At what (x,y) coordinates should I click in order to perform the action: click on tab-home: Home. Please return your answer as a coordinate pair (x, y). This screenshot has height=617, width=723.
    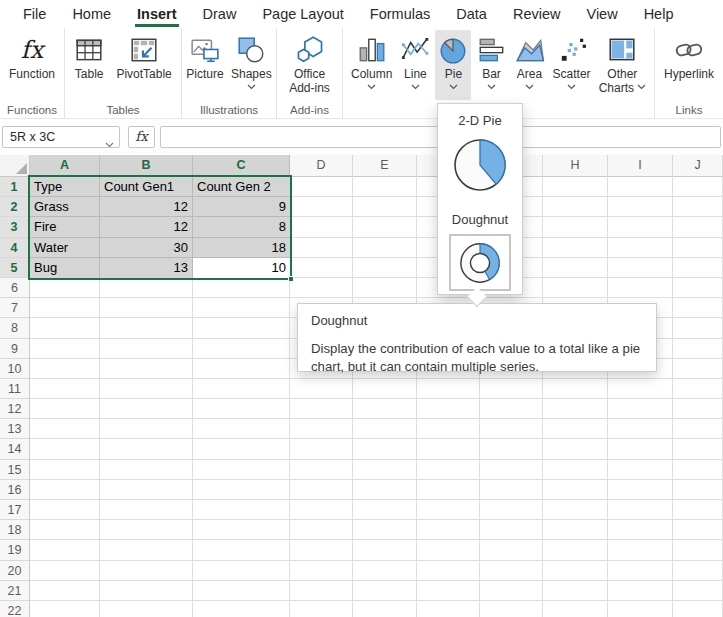
    Looking at the image, I should click on (92, 14).